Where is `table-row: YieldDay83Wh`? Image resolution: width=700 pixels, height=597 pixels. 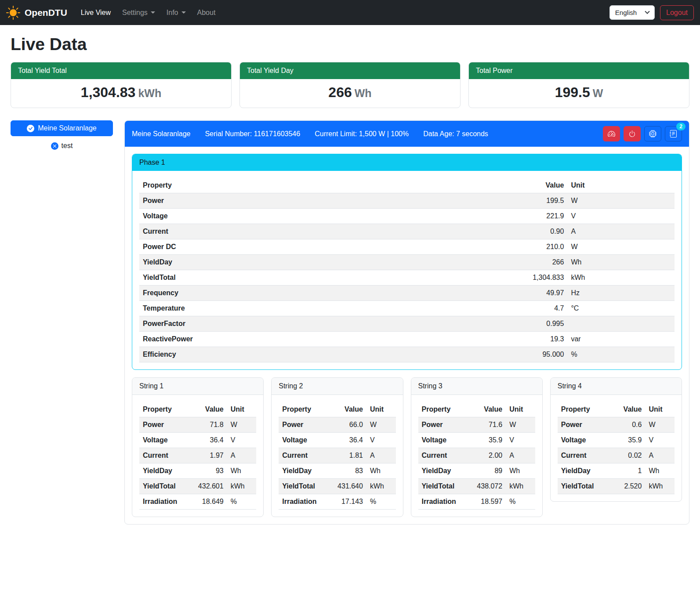 table-row: YieldDay83Wh is located at coordinates (337, 471).